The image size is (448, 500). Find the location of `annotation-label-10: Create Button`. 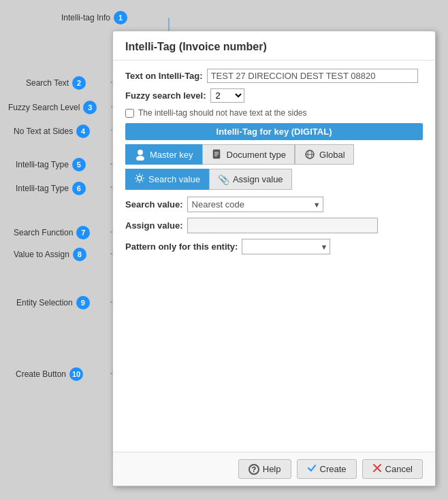

annotation-label-10: Create Button is located at coordinates (41, 374).